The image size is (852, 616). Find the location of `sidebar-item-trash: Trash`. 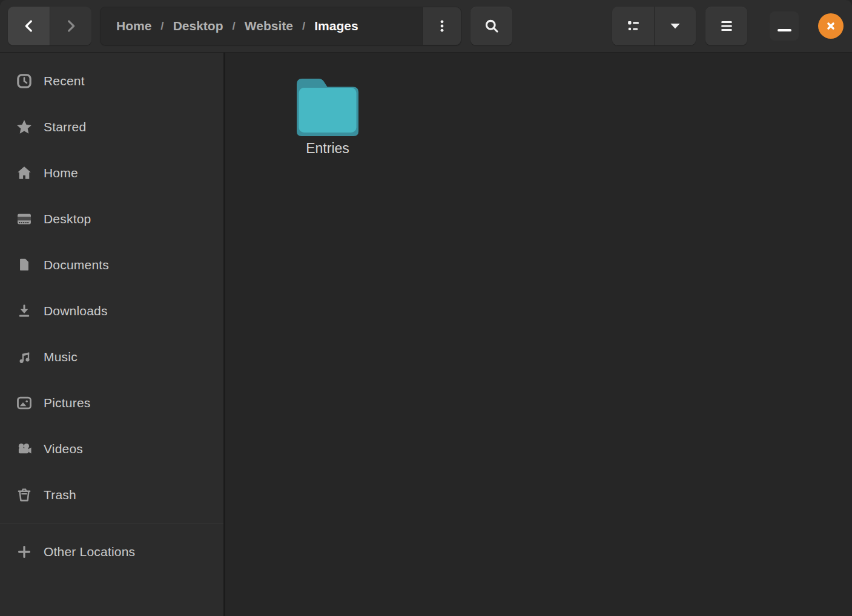

sidebar-item-trash: Trash is located at coordinates (111, 495).